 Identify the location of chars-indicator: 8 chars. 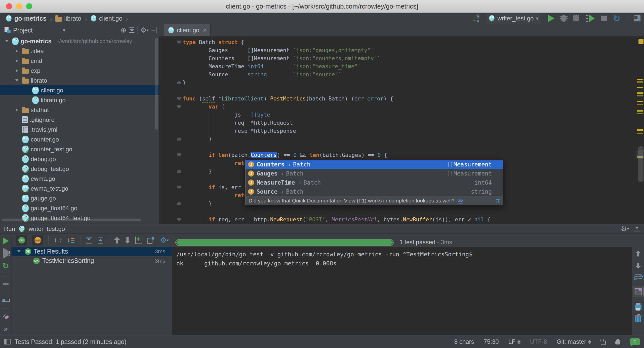
(464, 342).